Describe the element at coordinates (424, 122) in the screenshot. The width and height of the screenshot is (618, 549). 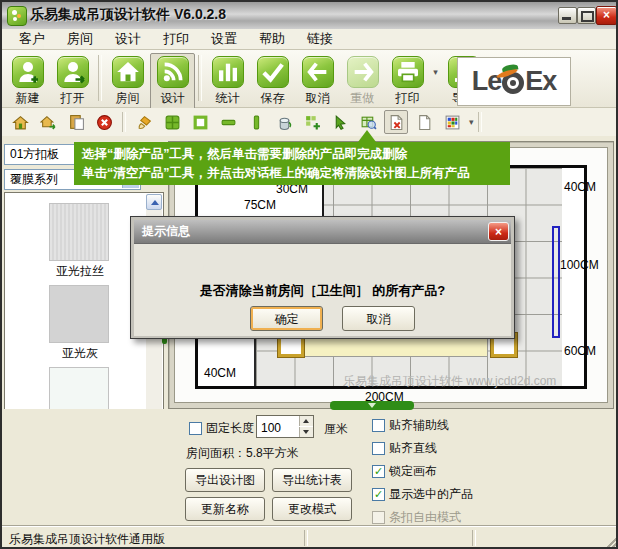
I see `blank-page-icon` at that location.